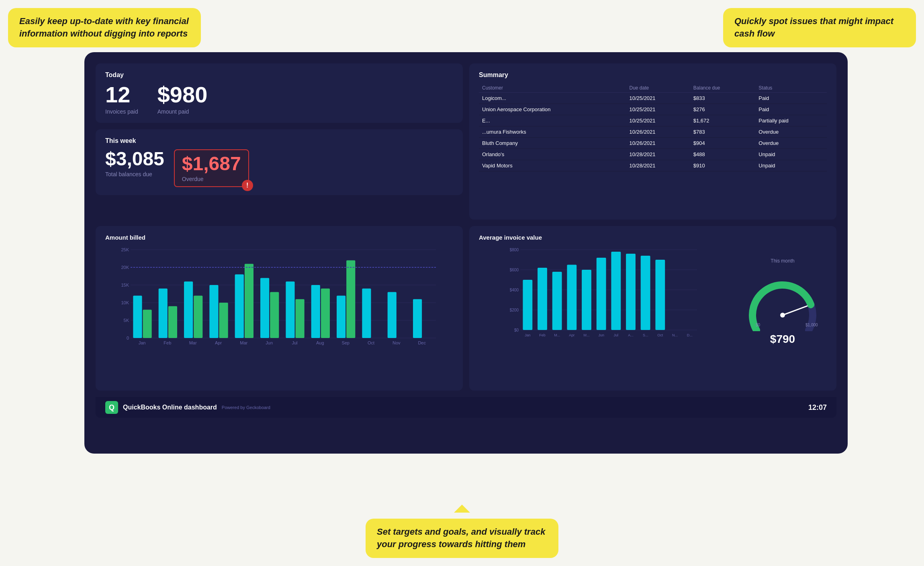 This screenshot has width=924, height=566. What do you see at coordinates (211, 179) in the screenshot?
I see `overdue-label: Overdue` at bounding box center [211, 179].